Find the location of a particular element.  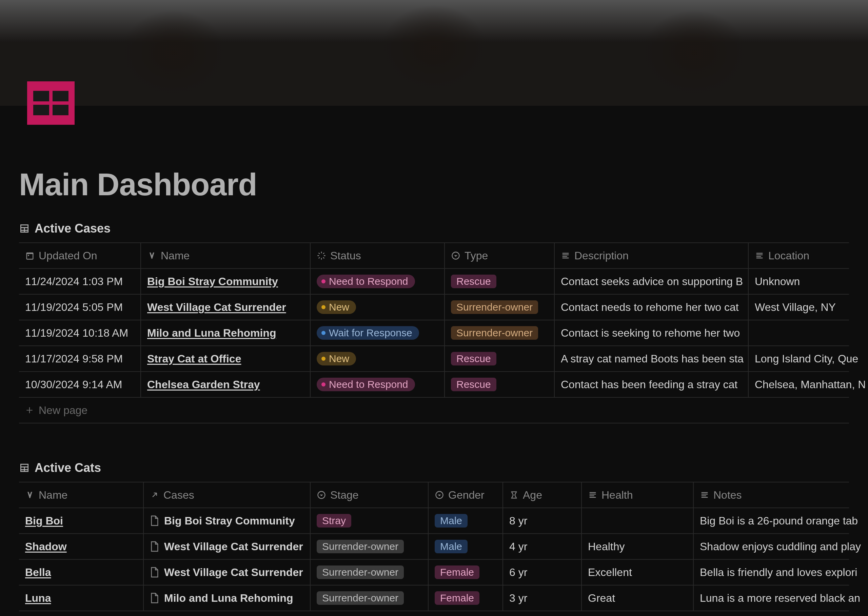

cell-notes: Shadow enjoys cuddling and play is located at coordinates (781, 547).